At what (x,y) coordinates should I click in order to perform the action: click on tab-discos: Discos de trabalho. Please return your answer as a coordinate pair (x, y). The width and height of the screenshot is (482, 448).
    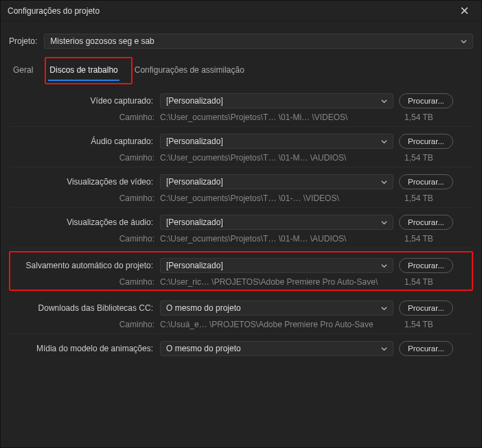
    Looking at the image, I should click on (84, 71).